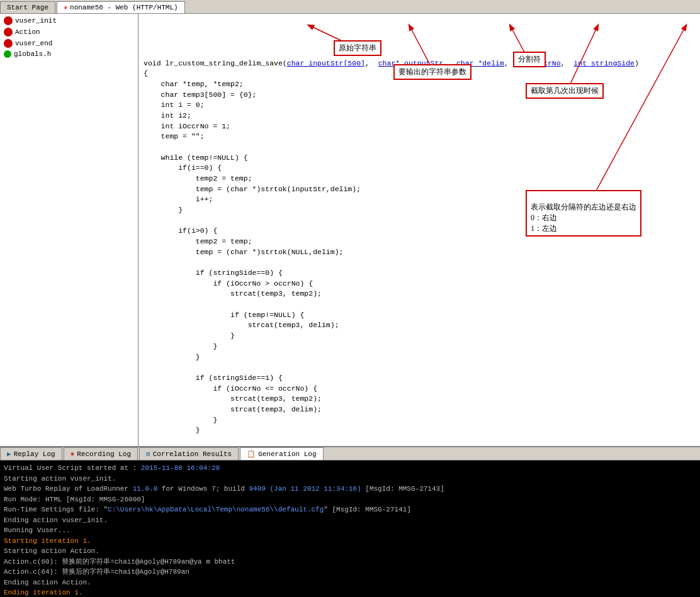 The image size is (700, 597). Describe the element at coordinates (392, 63) in the screenshot. I see `code-line-1: void lr_custom_string_delim_save(char in…` at that location.